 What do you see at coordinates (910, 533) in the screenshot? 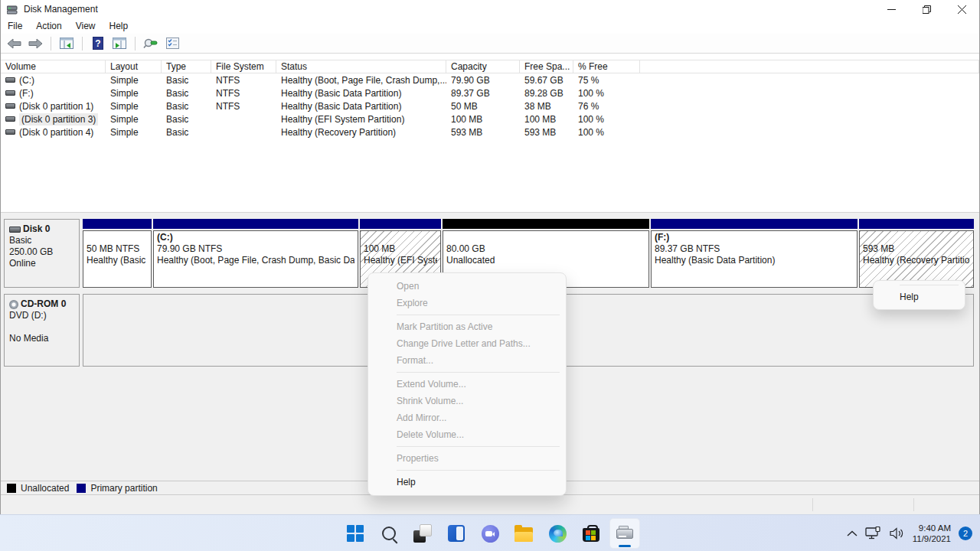
I see `system-tray: 9:40 AM 11/9/2021 2` at bounding box center [910, 533].